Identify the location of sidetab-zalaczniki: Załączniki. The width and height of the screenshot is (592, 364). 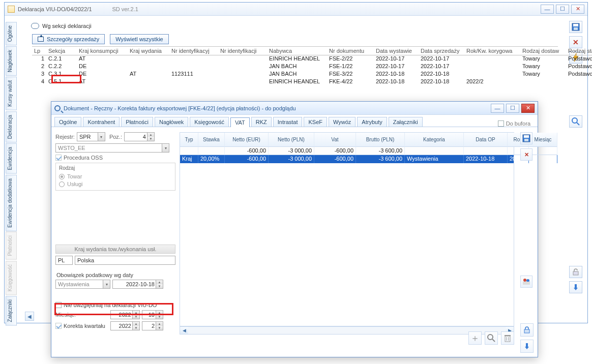
(11, 311).